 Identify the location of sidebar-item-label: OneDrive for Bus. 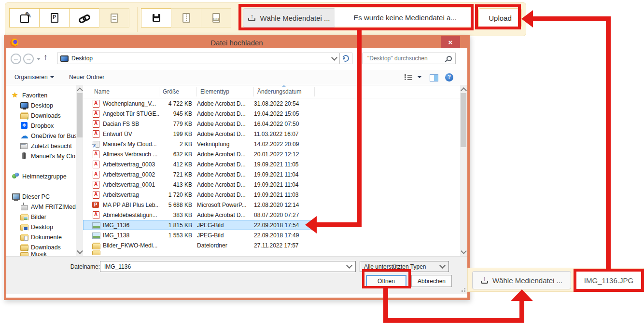
(54, 136).